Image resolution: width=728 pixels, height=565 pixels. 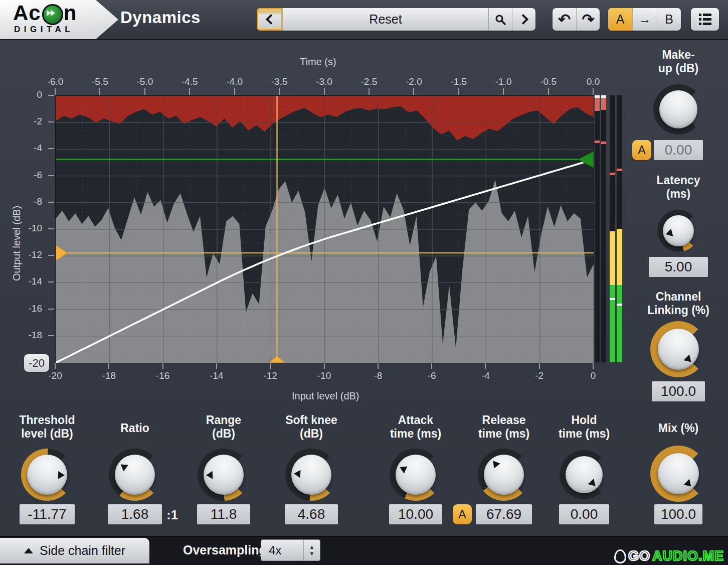 What do you see at coordinates (462, 514) in the screenshot?
I see `release-auto-button: A` at bounding box center [462, 514].